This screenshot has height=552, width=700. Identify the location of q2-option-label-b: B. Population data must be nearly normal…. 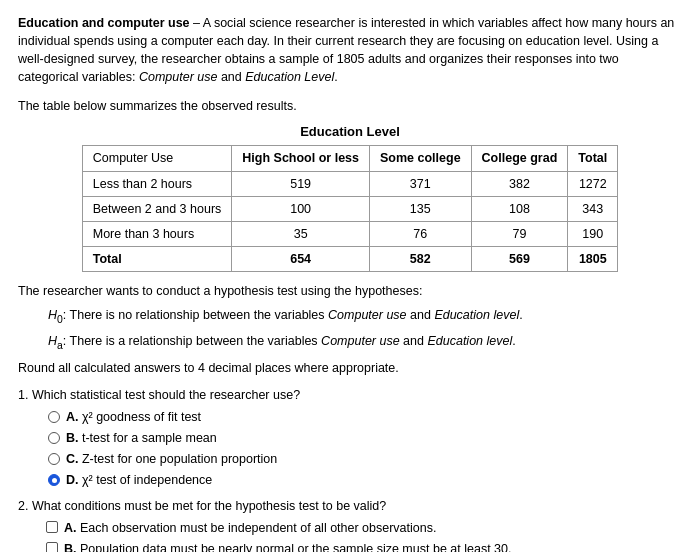
(288, 546).